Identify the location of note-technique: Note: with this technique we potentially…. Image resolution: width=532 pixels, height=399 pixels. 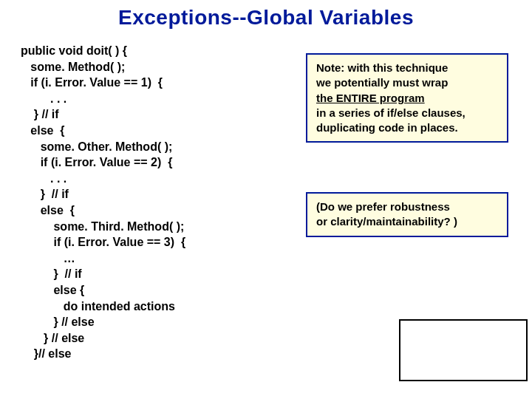
(407, 98).